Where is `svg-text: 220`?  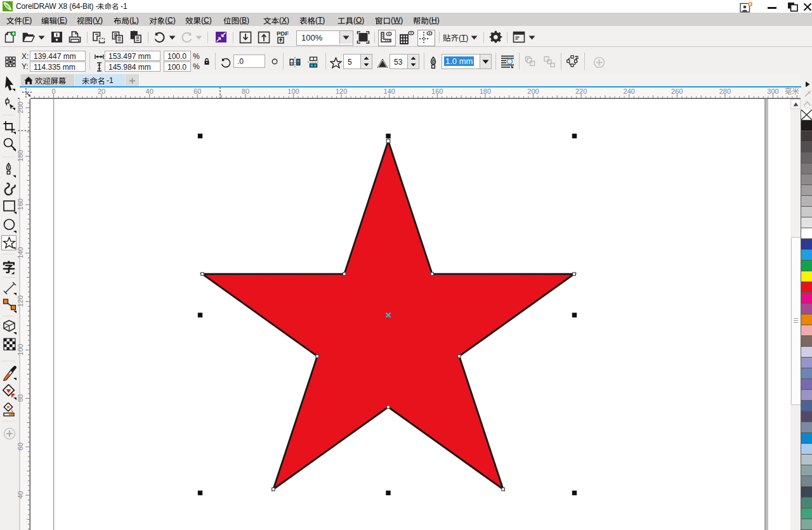
svg-text: 220 is located at coordinates (581, 91).